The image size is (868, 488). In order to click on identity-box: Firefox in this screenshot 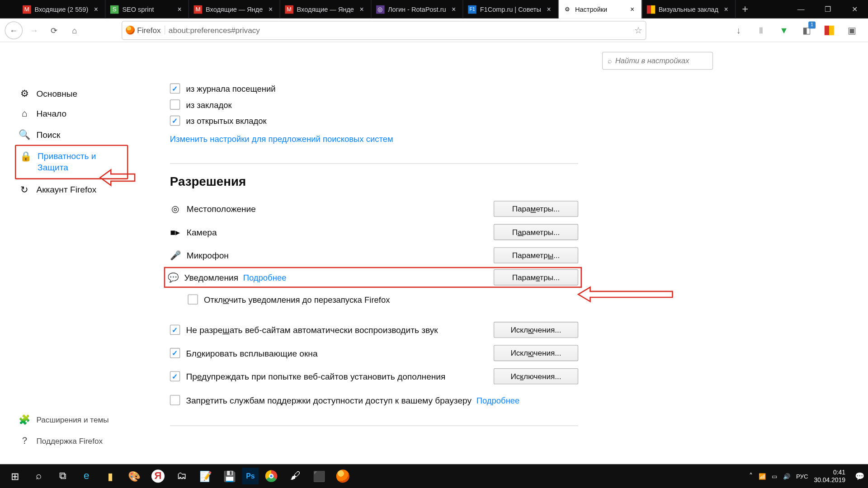, I will do `click(146, 30)`.